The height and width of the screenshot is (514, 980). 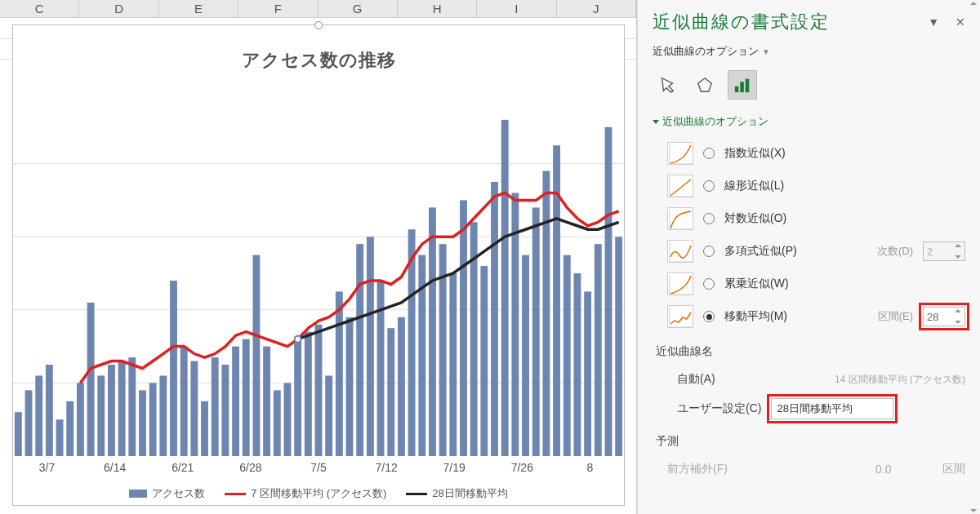 What do you see at coordinates (954, 469) in the screenshot?
I see `forward-unit: 区間` at bounding box center [954, 469].